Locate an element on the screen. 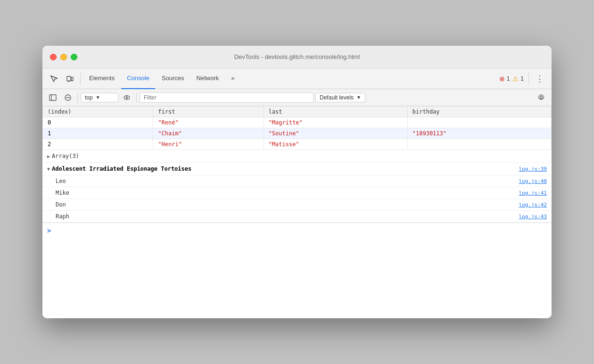 The width and height of the screenshot is (594, 364). warn-badge: ⚠ 1 is located at coordinates (518, 79).